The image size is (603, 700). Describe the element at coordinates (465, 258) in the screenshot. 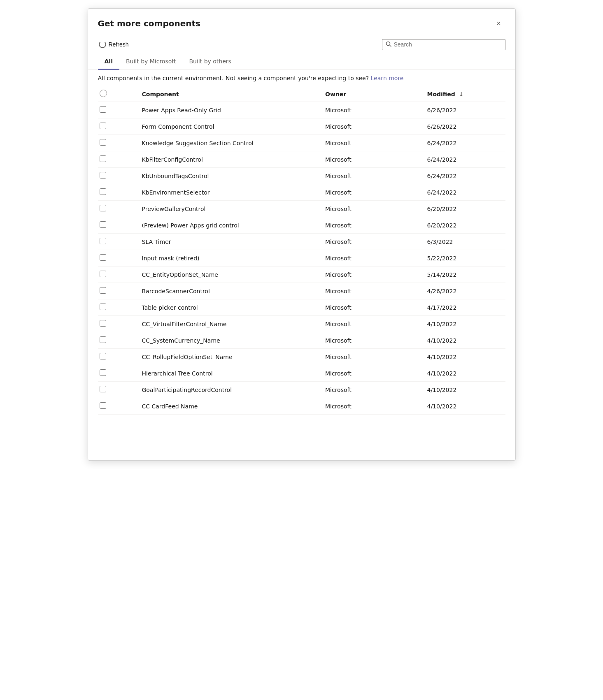

I see `row-modified-date: 5/22/2022` at that location.